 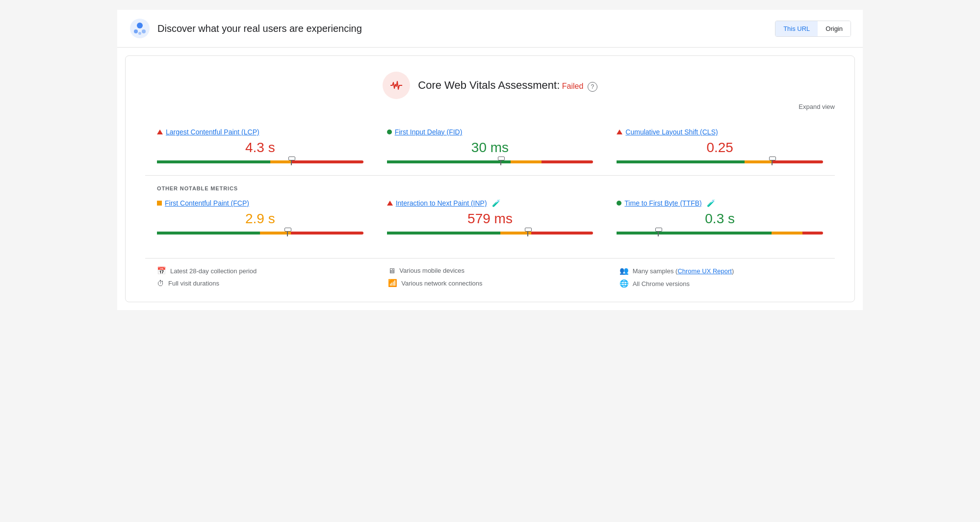 What do you see at coordinates (681, 162) in the screenshot?
I see `gauge-green-cls` at bounding box center [681, 162].